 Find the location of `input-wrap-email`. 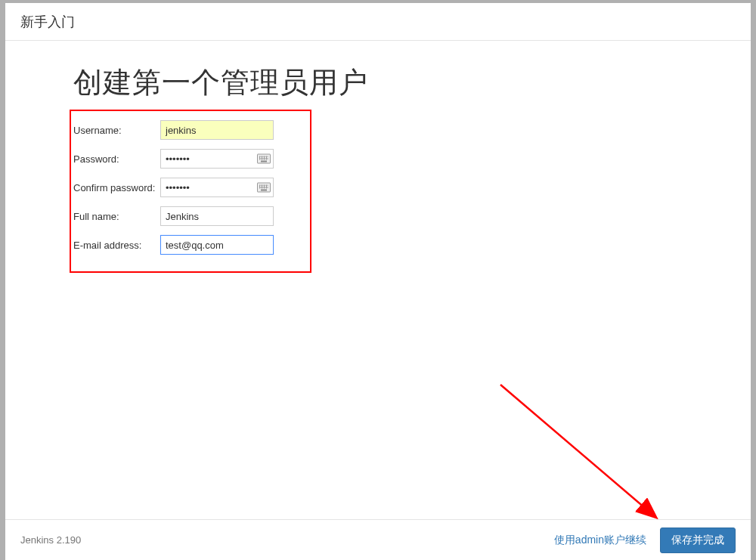

input-wrap-email is located at coordinates (217, 245).